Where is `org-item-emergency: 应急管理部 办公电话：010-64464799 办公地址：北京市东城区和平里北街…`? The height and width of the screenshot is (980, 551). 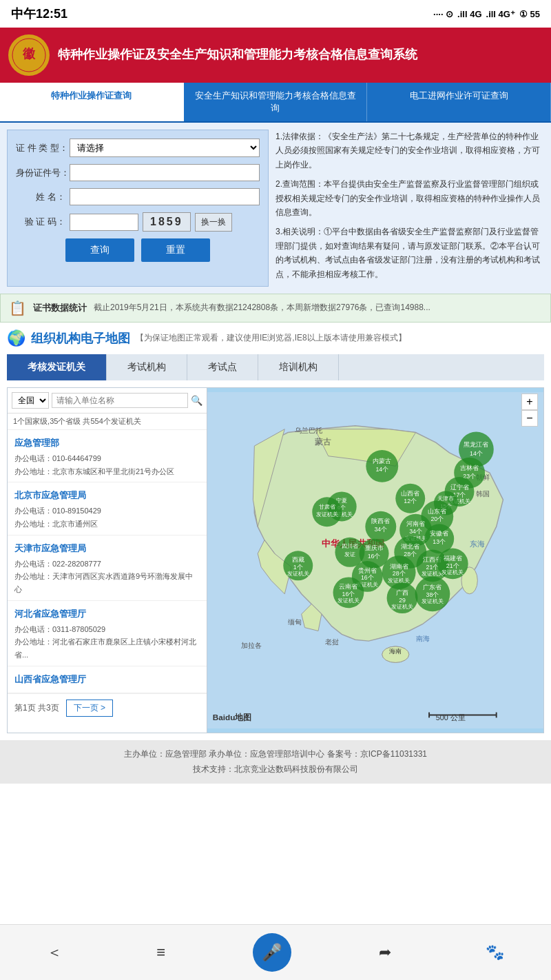 org-item-emergency: 应急管理部 办公电话：010-64464799 办公地址：北京市东城区和平里北街… is located at coordinates (107, 456).